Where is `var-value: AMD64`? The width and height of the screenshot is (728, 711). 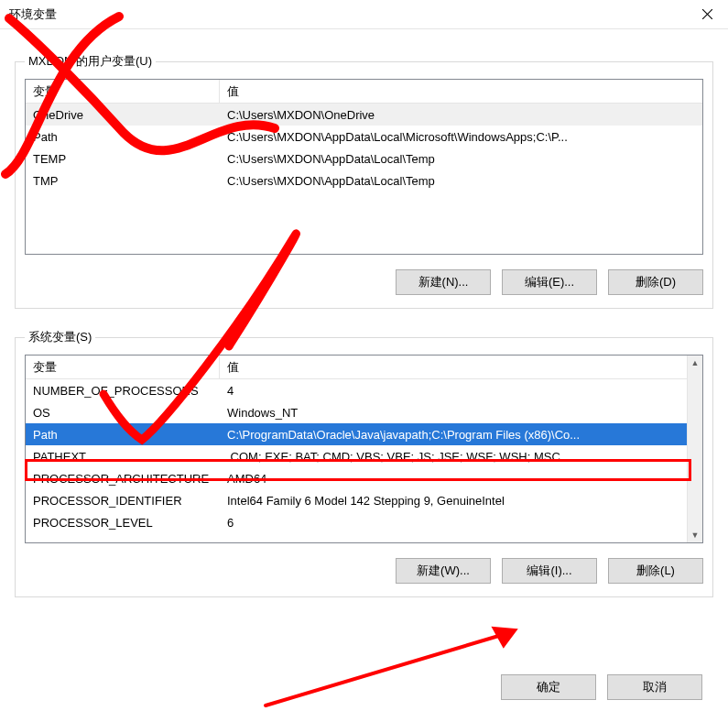 var-value: AMD64 is located at coordinates (462, 478).